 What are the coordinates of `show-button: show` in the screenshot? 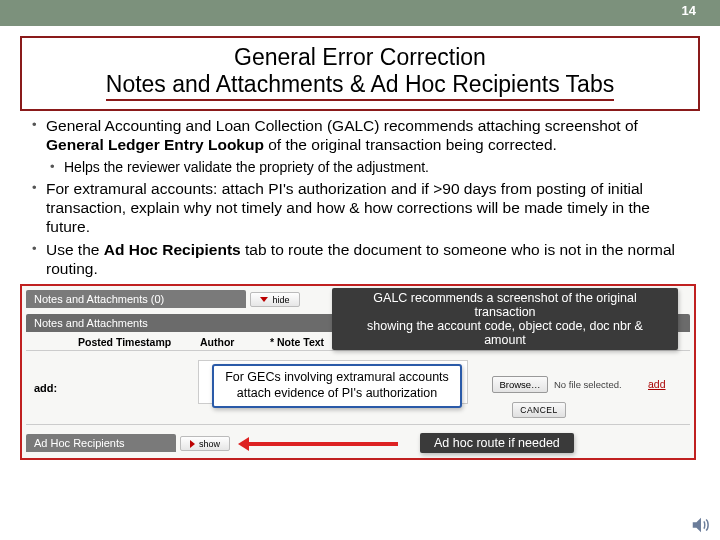 It's located at (205, 444).